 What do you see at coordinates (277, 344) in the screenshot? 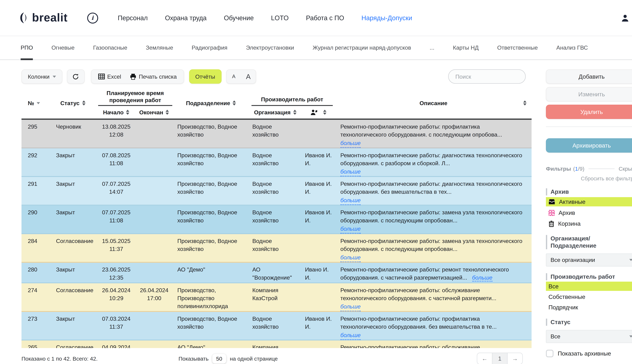
I see `table-row: 265 Согласование 04.09.2024 АО "Демо"` at bounding box center [277, 344].